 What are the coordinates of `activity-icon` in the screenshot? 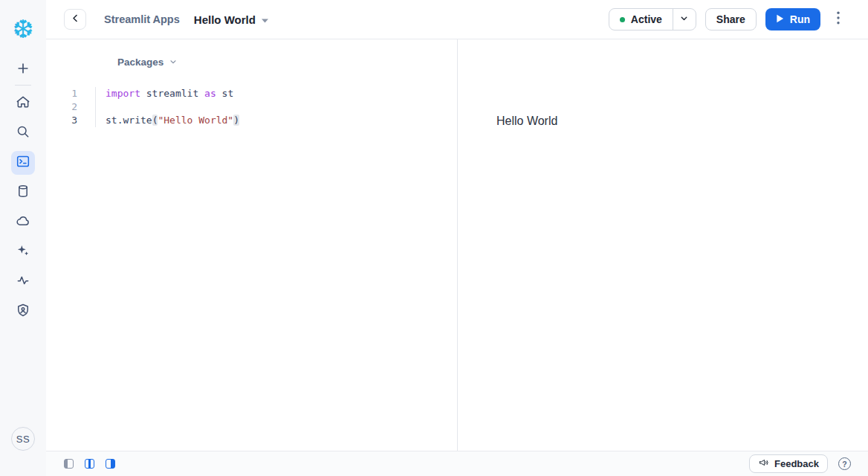 It's located at (23, 282).